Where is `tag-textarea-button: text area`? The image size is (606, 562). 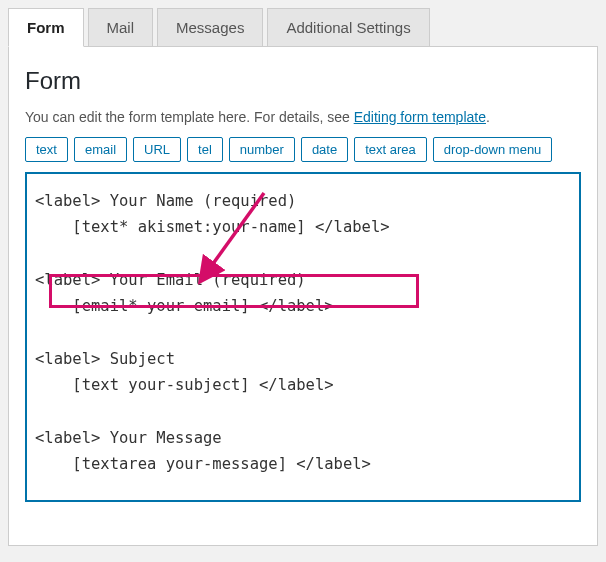
tag-textarea-button: text area is located at coordinates (390, 150).